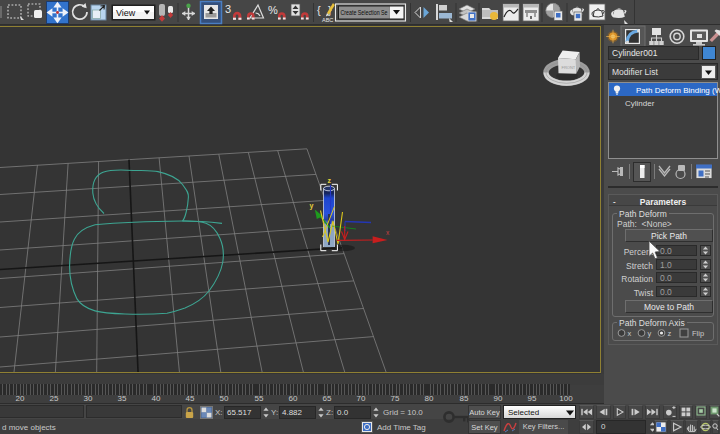 The height and width of the screenshot is (434, 720). What do you see at coordinates (364, 12) in the screenshot?
I see `svg-text: Create Selection Se` at bounding box center [364, 12].